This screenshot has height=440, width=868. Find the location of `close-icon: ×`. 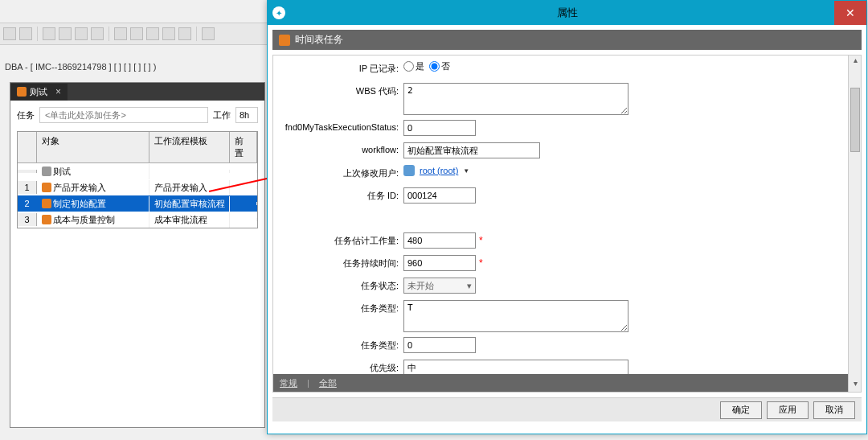

close-icon: × is located at coordinates (58, 92).